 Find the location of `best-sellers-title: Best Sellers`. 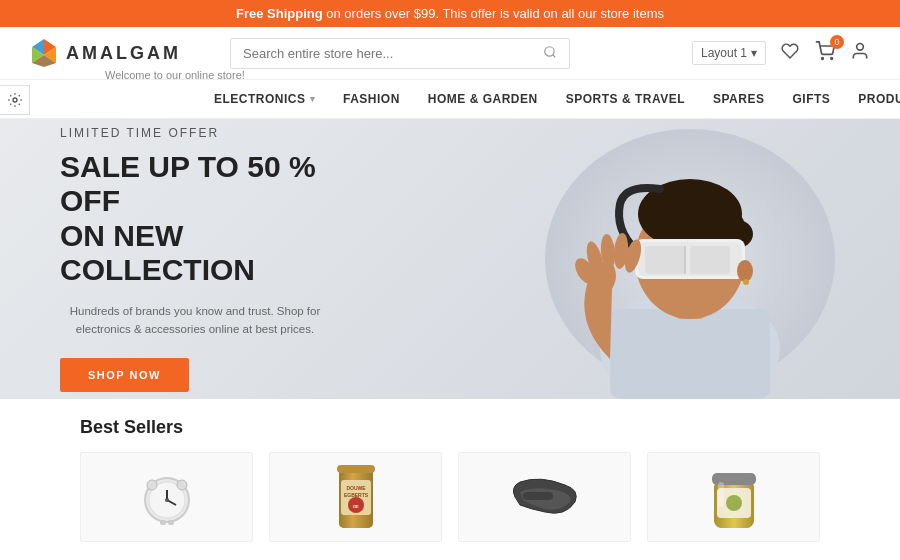

best-sellers-title: Best Sellers is located at coordinates (450, 428).